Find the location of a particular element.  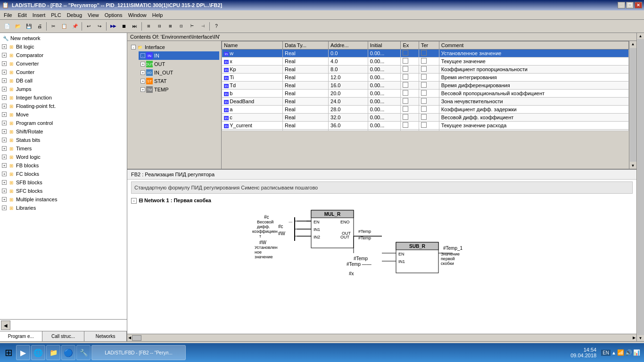

word-logic-expand: + is located at coordinates (4, 157).